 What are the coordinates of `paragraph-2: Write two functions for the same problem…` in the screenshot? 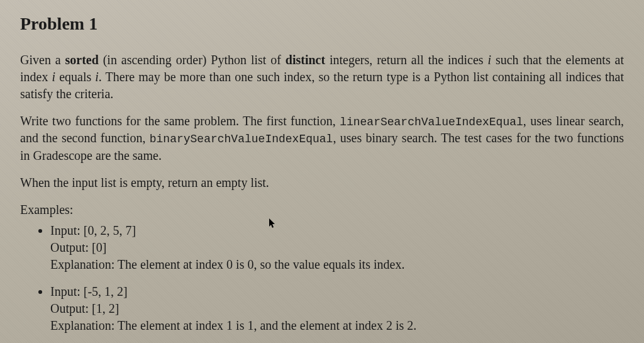 It's located at (322, 138).